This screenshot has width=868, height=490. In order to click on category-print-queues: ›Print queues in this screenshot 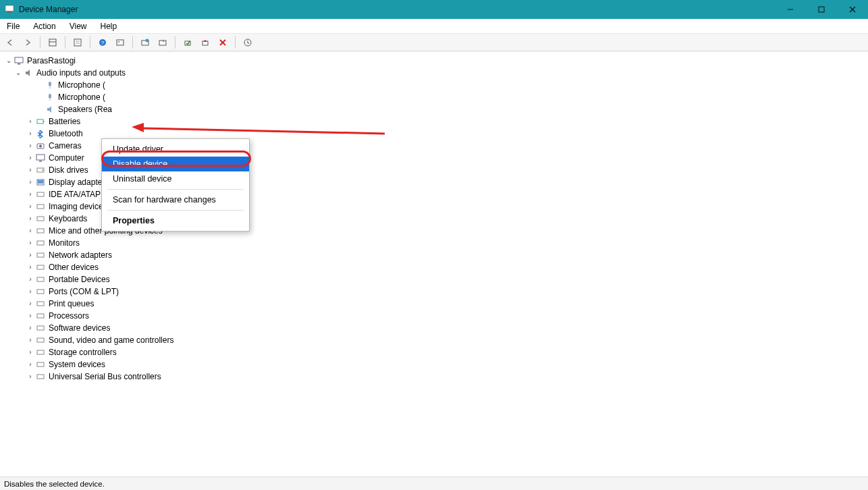, I will do `click(435, 304)`.